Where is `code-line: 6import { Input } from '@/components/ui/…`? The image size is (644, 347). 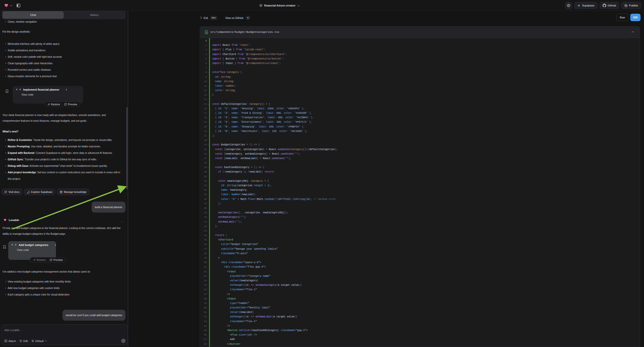 code-line: 6import { Input } from '@/components/ui/… is located at coordinates (420, 64).